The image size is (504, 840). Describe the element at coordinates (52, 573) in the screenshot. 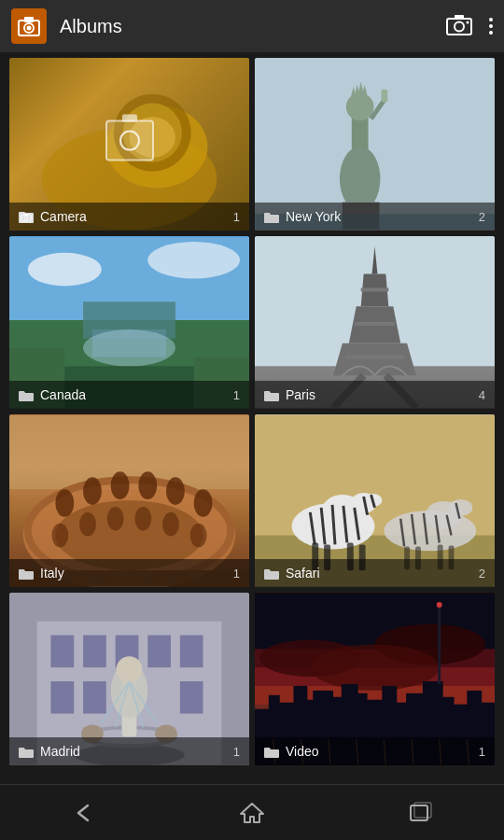

I see `album-italy-name: Italy` at that location.